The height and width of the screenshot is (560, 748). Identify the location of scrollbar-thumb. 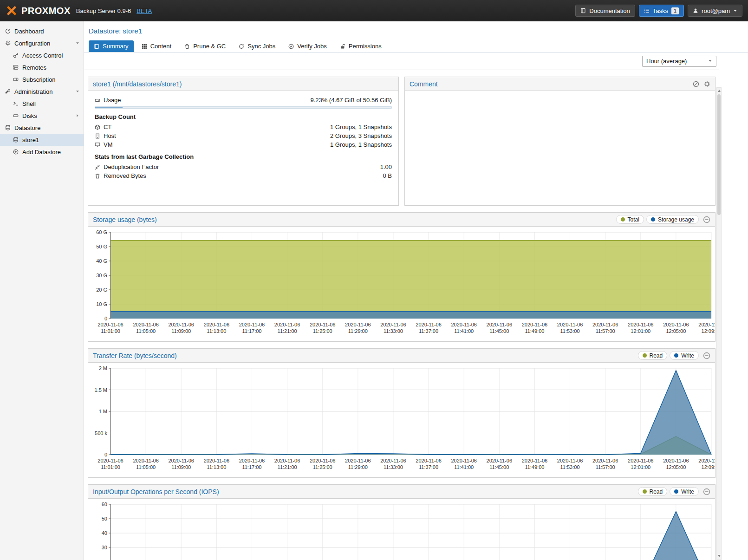
(719, 155).